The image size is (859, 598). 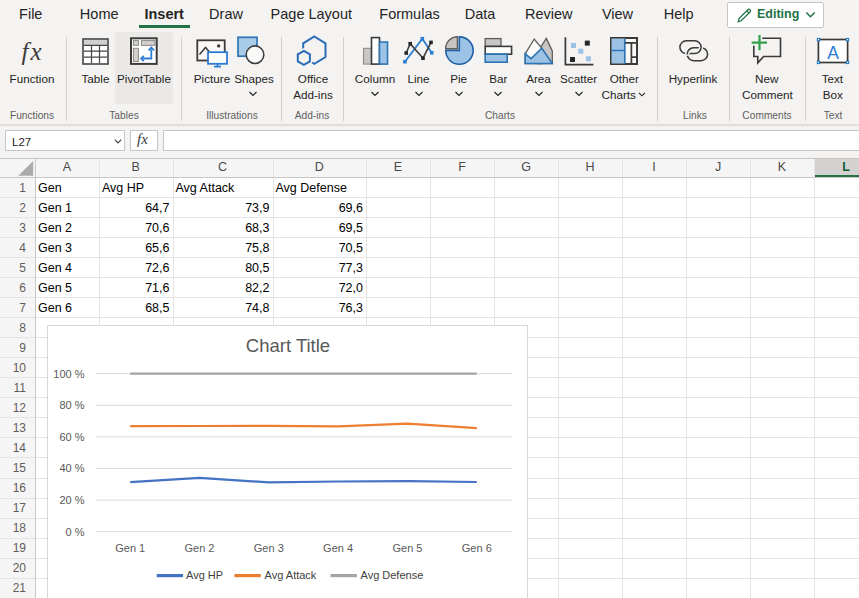 I want to click on svg-text: 20 %, so click(x=72, y=500).